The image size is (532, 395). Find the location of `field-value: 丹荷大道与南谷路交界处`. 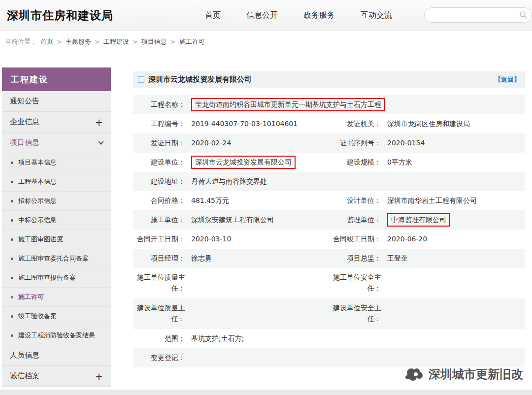

field-value: 丹荷大道与南谷路交界处 is located at coordinates (357, 182).